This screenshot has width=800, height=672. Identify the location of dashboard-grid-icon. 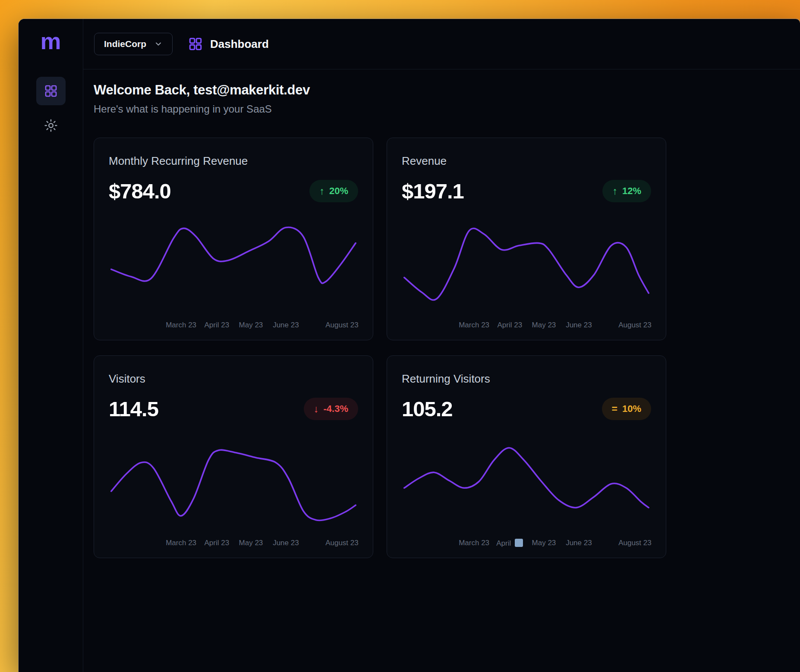
(195, 44).